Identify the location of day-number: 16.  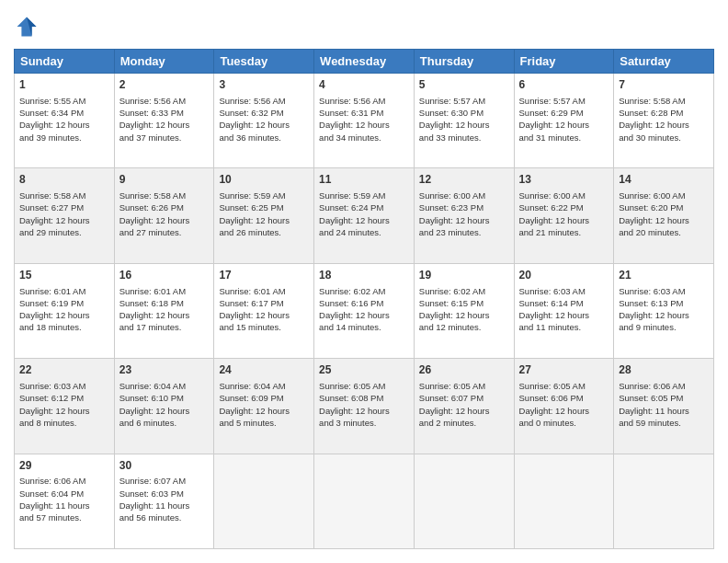
(165, 276).